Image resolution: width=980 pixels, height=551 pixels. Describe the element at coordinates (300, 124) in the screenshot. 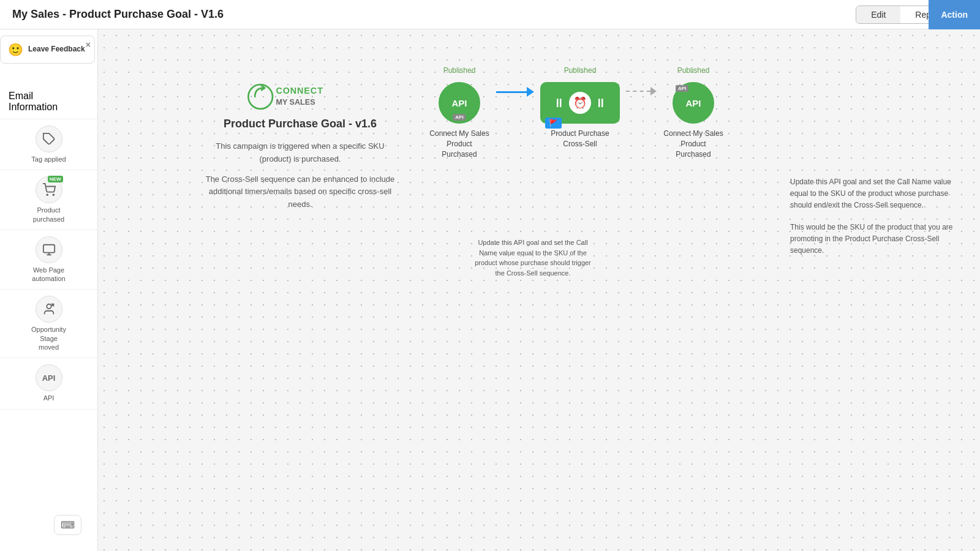

I see `info-card-title: Product Purchase Goal - v1.6` at that location.